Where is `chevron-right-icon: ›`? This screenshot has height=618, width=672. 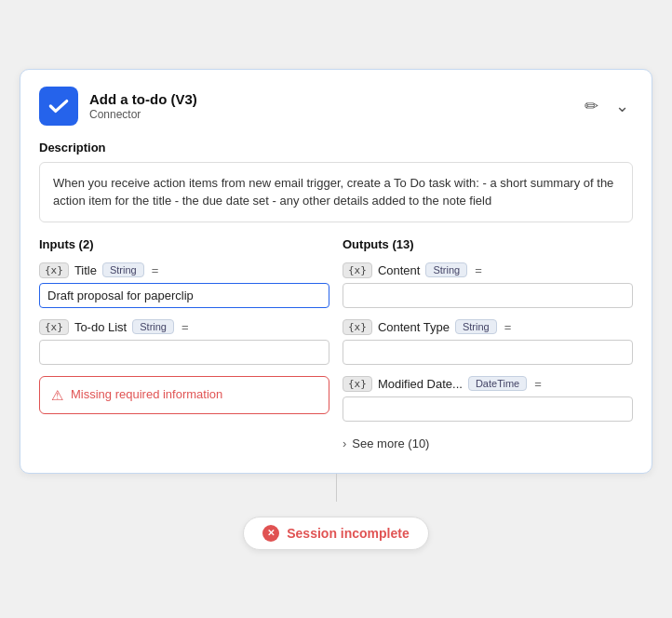 chevron-right-icon: › is located at coordinates (344, 443).